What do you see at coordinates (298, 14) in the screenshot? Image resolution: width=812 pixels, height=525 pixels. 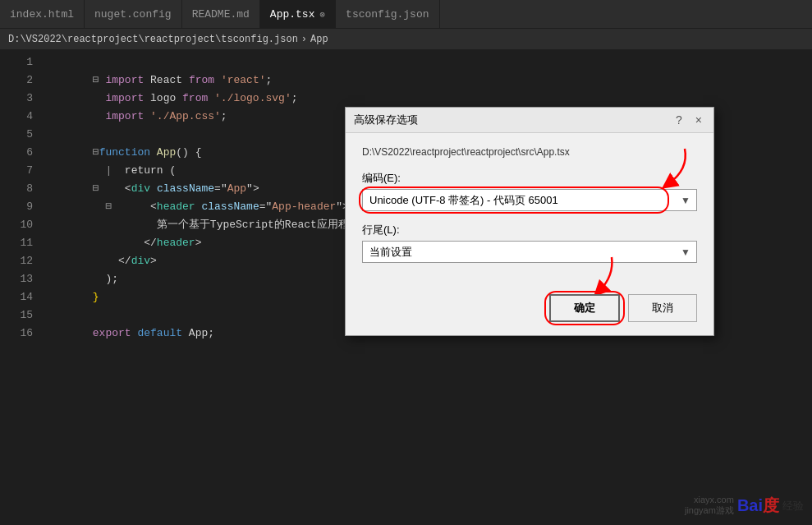 I see `tab-app-tsx: App.tsx ⊗` at bounding box center [298, 14].